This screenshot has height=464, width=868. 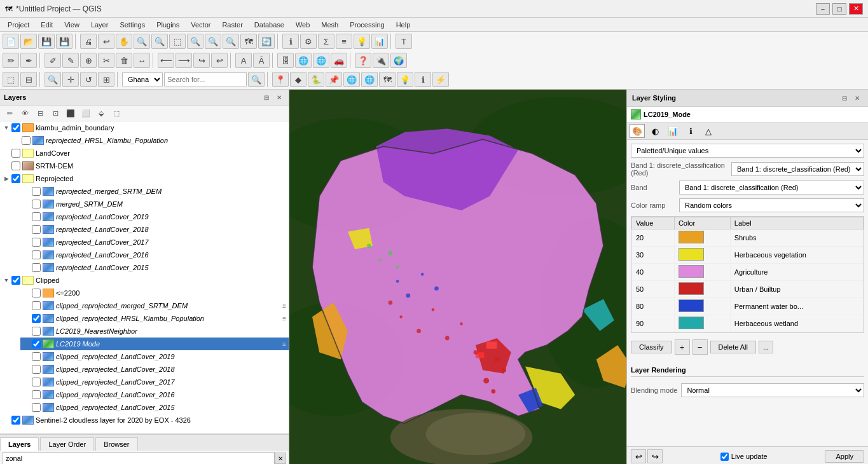 What do you see at coordinates (139, 458) in the screenshot?
I see `layer-search-input` at bounding box center [139, 458].